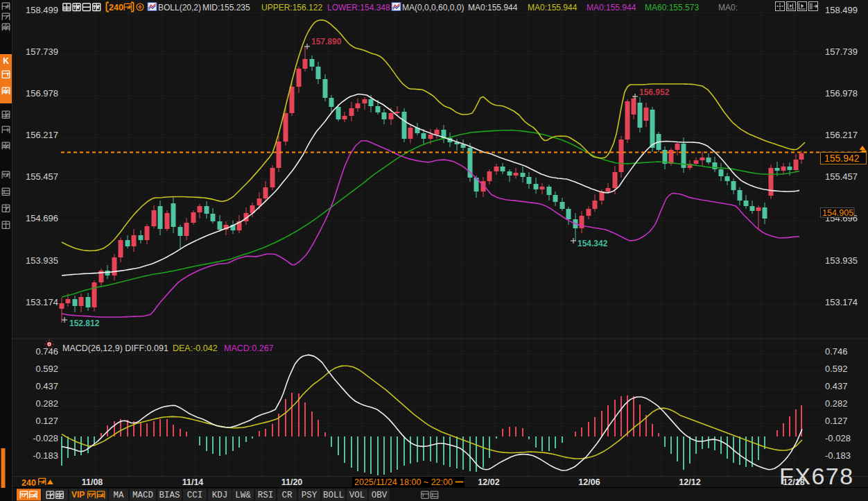  Describe the element at coordinates (689, 482) in the screenshot. I see `svg-text: 12/12` at that location.